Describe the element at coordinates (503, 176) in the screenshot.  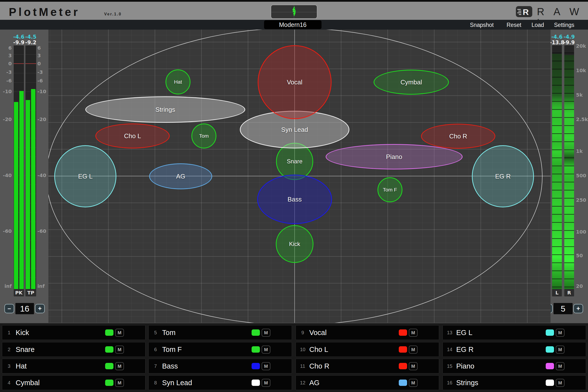
I see `plot-bubble-eg-r: EG R` at that location.